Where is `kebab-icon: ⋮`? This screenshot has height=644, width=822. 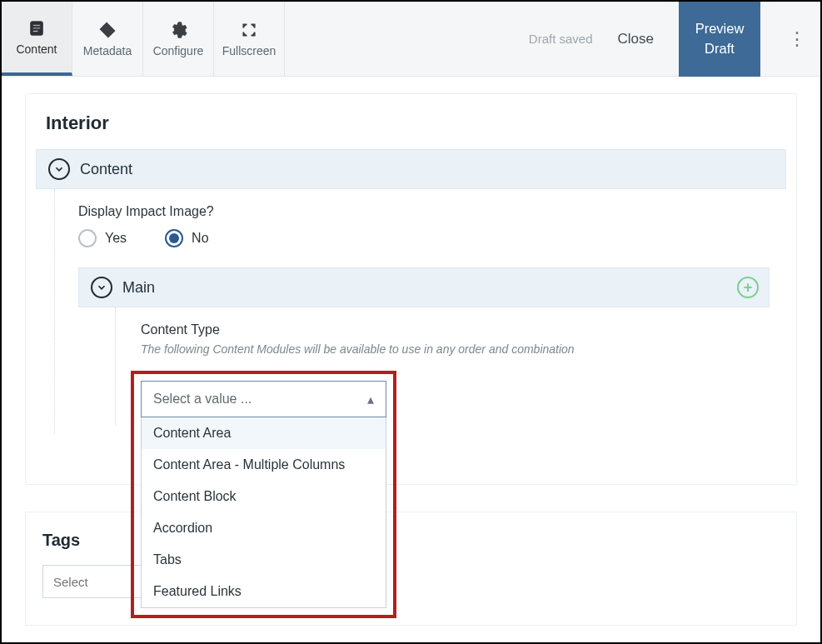 kebab-icon: ⋮ is located at coordinates (797, 39).